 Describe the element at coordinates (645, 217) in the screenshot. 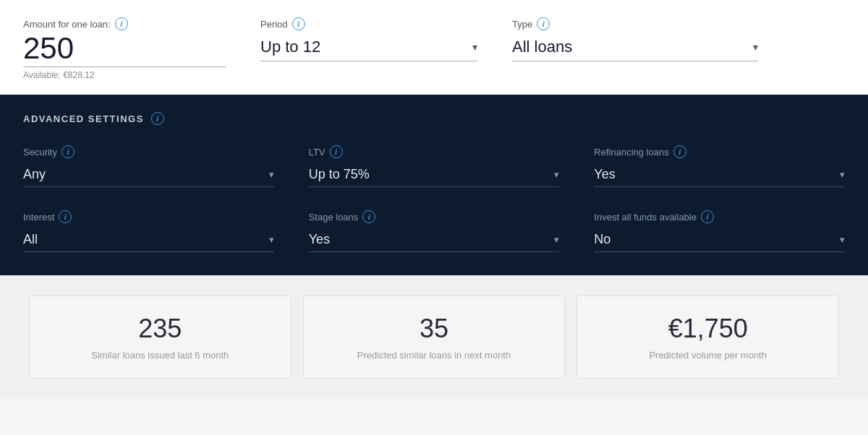

I see `adv-label-text-5: Invest all funds available` at that location.